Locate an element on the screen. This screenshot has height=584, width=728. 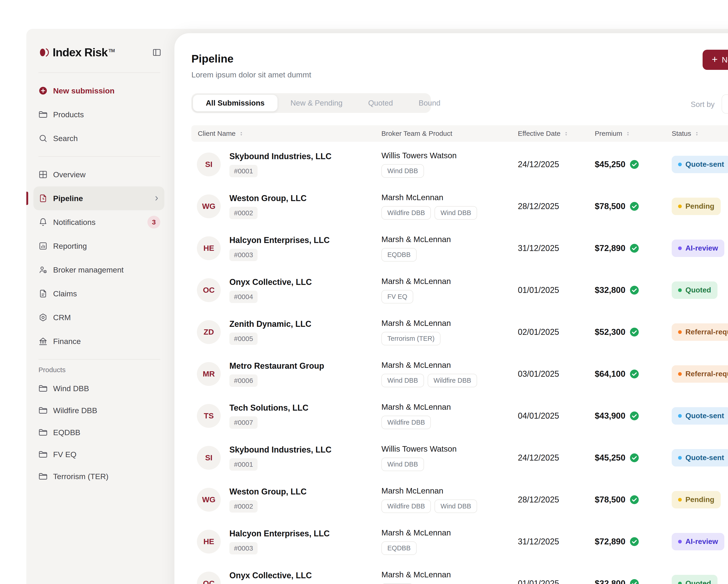
submission-ref-chip: #0002 is located at coordinates (243, 213).